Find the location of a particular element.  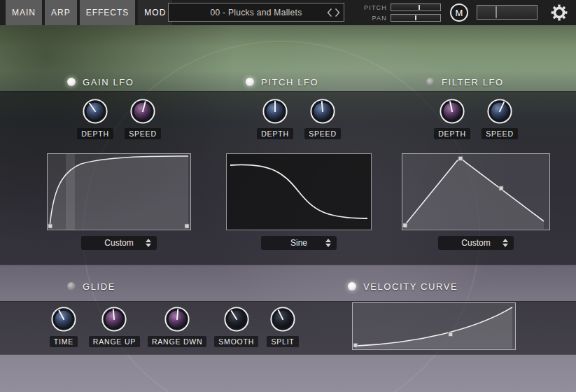

glide-range-up-knob is located at coordinates (114, 319).